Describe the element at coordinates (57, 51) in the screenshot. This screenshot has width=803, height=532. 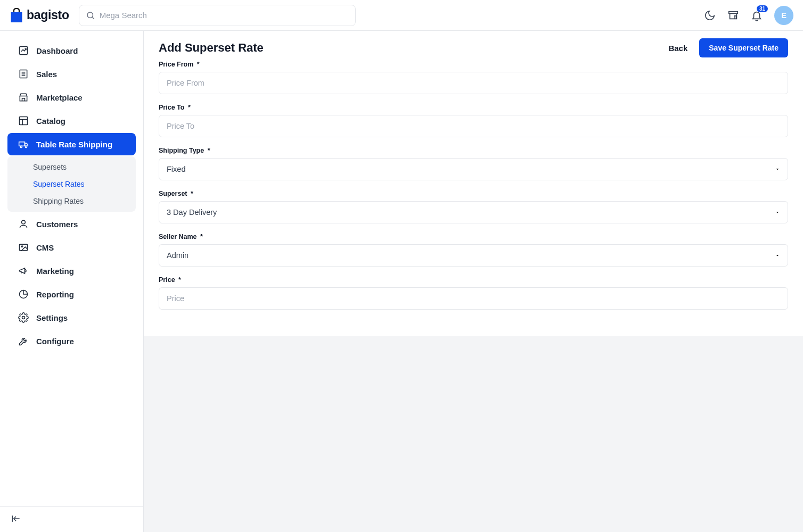
I see `sidebar-item-label: Dashboard` at that location.